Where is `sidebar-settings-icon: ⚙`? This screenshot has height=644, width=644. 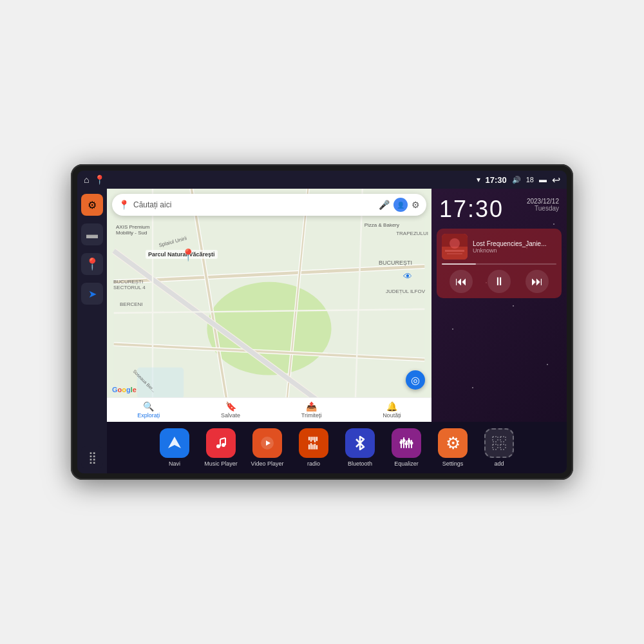 sidebar-settings-icon: ⚙ is located at coordinates (92, 205).